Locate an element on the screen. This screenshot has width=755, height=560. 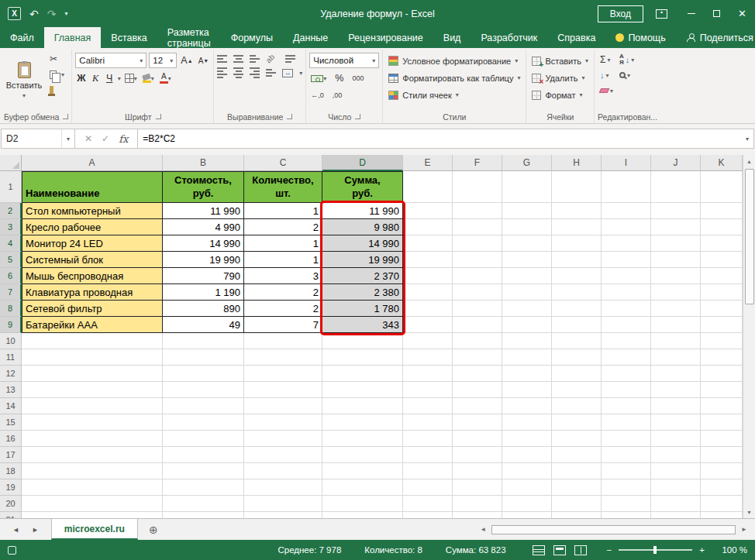
cell-B12 is located at coordinates (203, 373).